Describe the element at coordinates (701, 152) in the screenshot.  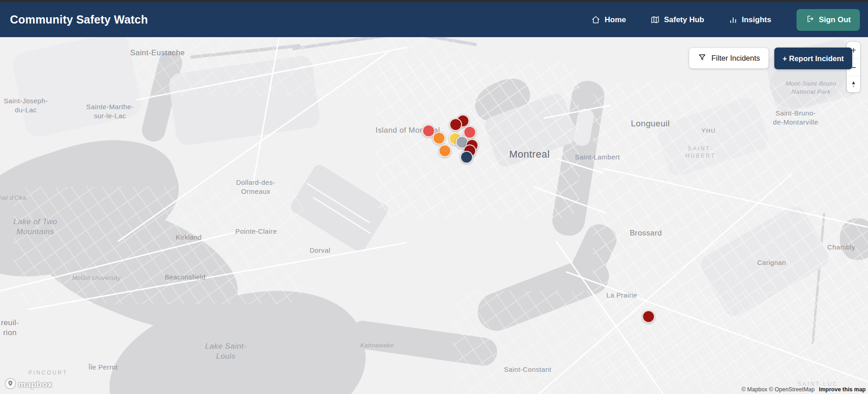
I see `map-label: SAINT- HUBERT` at that location.